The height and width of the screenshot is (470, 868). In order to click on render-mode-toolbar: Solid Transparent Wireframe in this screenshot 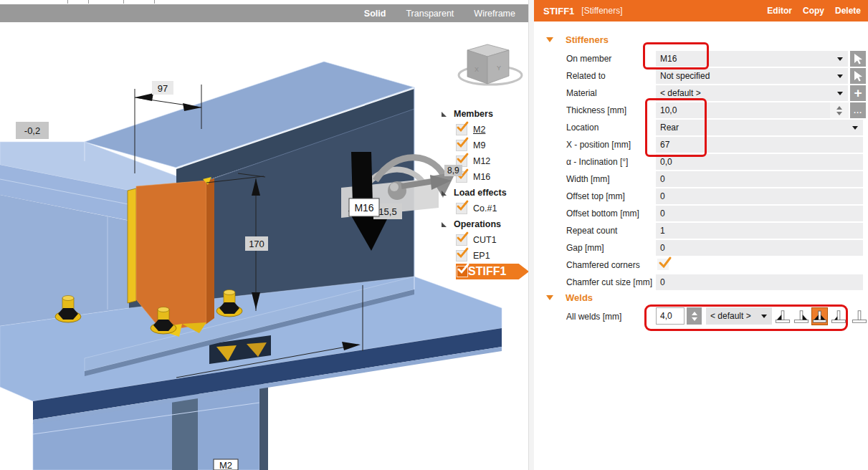, I will do `click(264, 13)`.